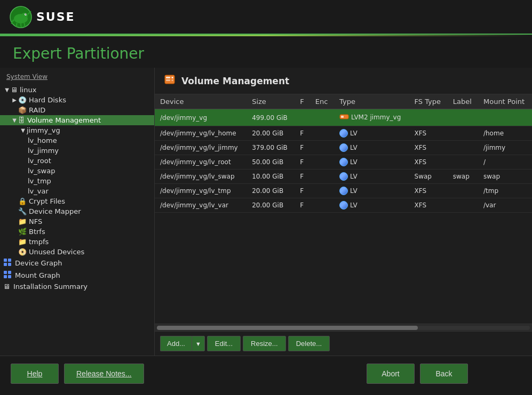 The width and height of the screenshot is (532, 395). What do you see at coordinates (344, 343) in the screenshot?
I see `action-buttons-bar: Add... ▼ Edit... Resize... Delete...` at bounding box center [344, 343].